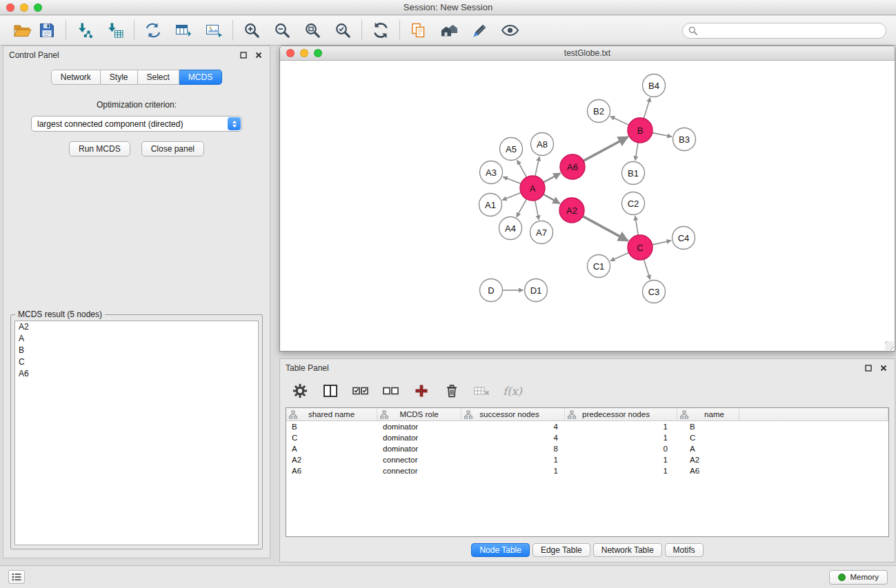  What do you see at coordinates (24, 8) in the screenshot?
I see `minimize-window-button` at bounding box center [24, 8].